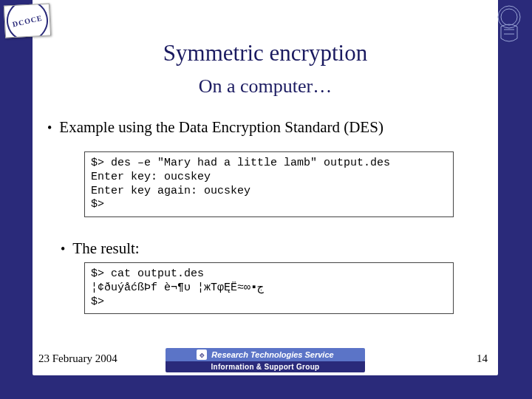  What do you see at coordinates (265, 361) in the screenshot?
I see `slide-footer: 23 February 2004 14 ⟐ Research Technolog…` at bounding box center [265, 361].